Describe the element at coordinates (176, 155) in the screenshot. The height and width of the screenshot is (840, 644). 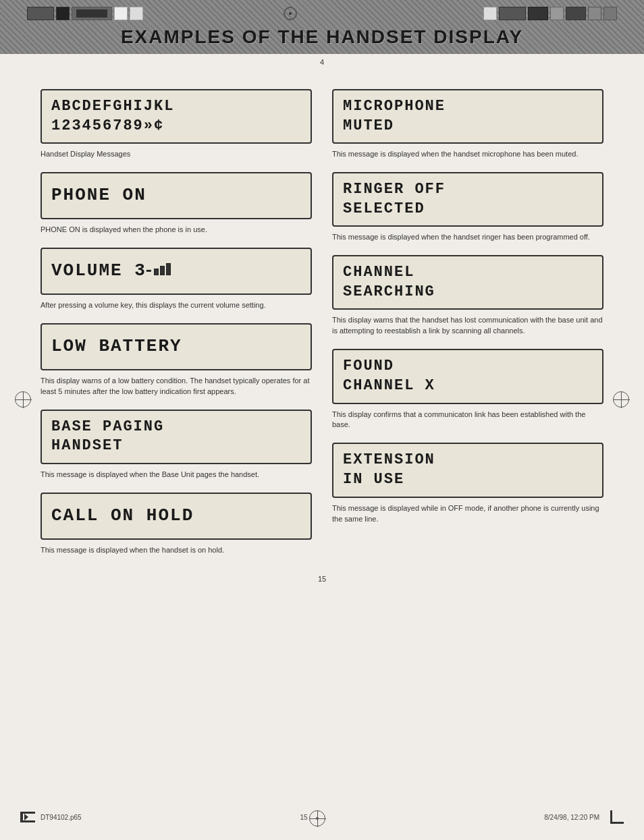
I see `caption-handset-display-messages: Handset Display Messages` at that location.